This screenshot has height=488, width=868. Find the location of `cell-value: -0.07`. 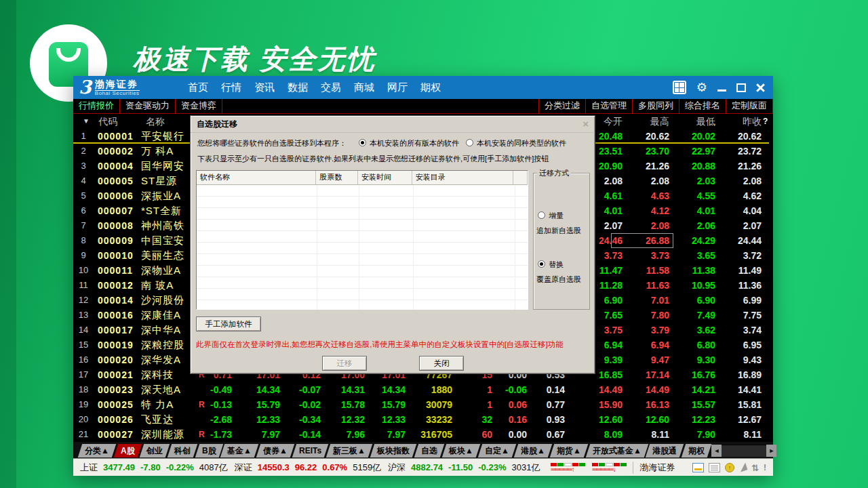

cell-value: -0.07 is located at coordinates (304, 390).